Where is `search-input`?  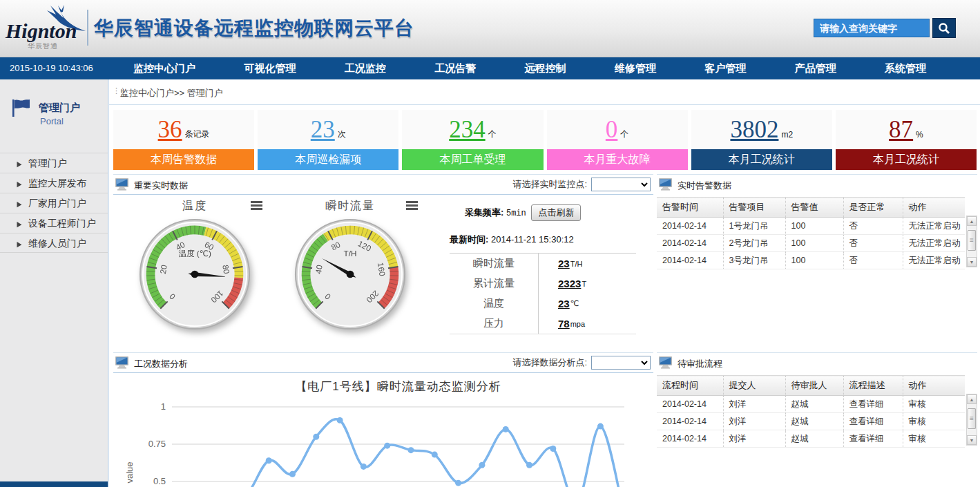
search-input is located at coordinates (872, 28).